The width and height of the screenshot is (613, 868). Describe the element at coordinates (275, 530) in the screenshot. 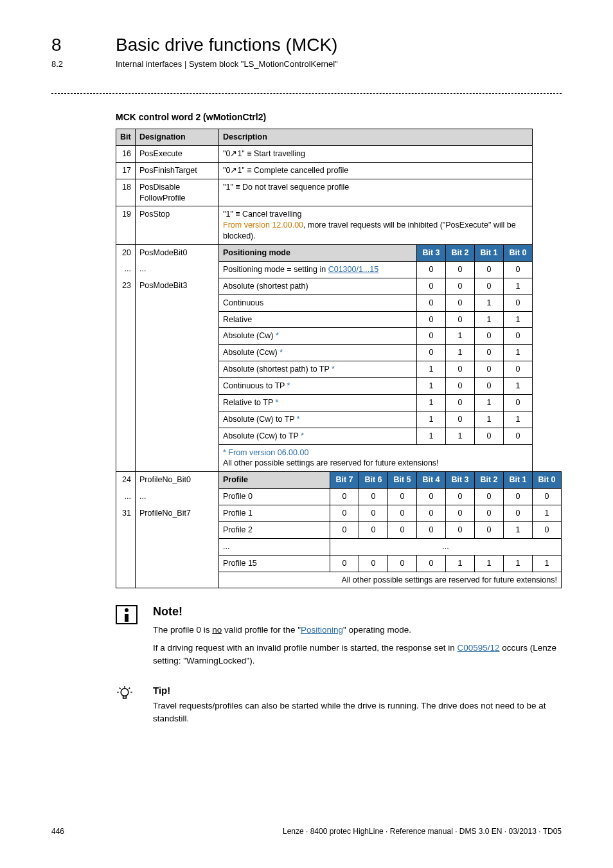

I see `cell: Profile 2` at that location.